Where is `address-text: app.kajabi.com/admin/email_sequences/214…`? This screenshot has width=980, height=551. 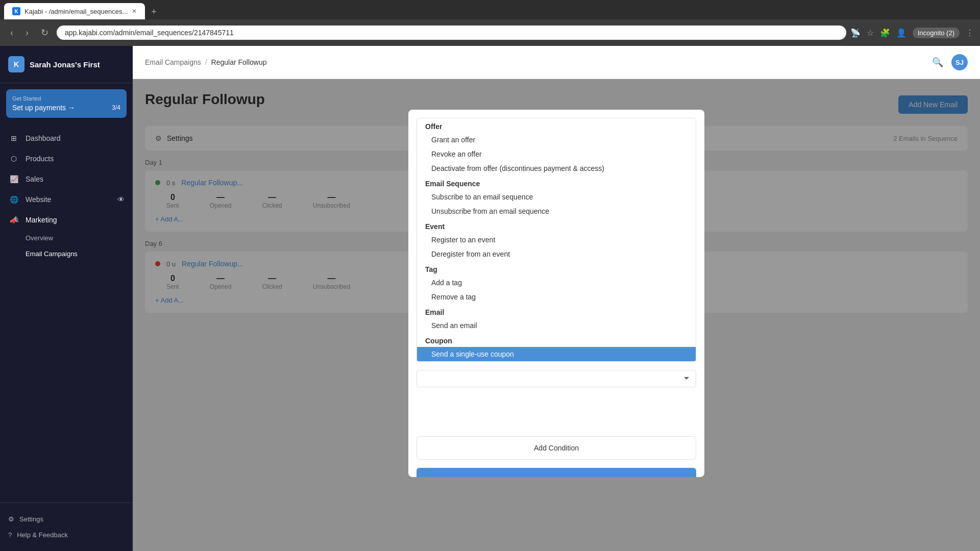 address-text: app.kajabi.com/admin/email_sequences/214… is located at coordinates (149, 33).